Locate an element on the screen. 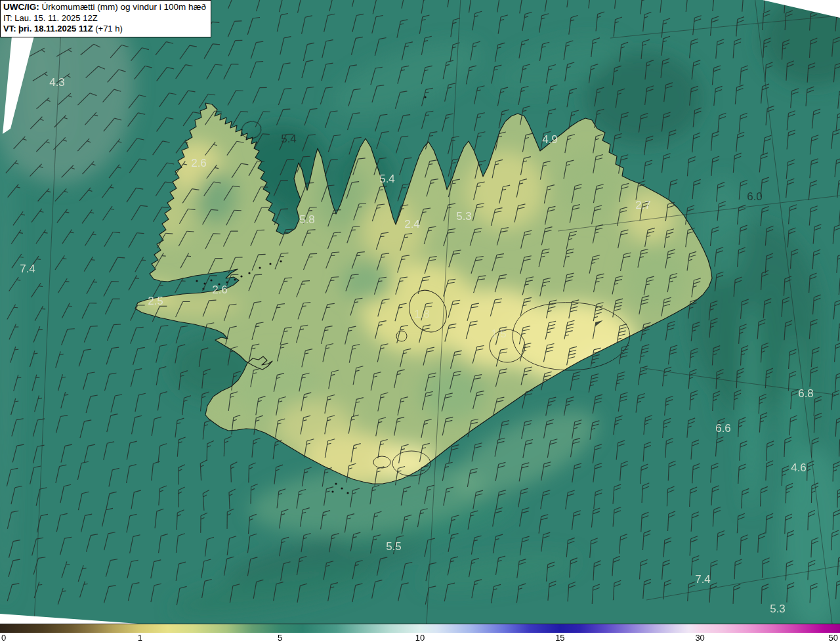 The height and width of the screenshot is (642, 840). map-value-label: 4.9 is located at coordinates (550, 139).